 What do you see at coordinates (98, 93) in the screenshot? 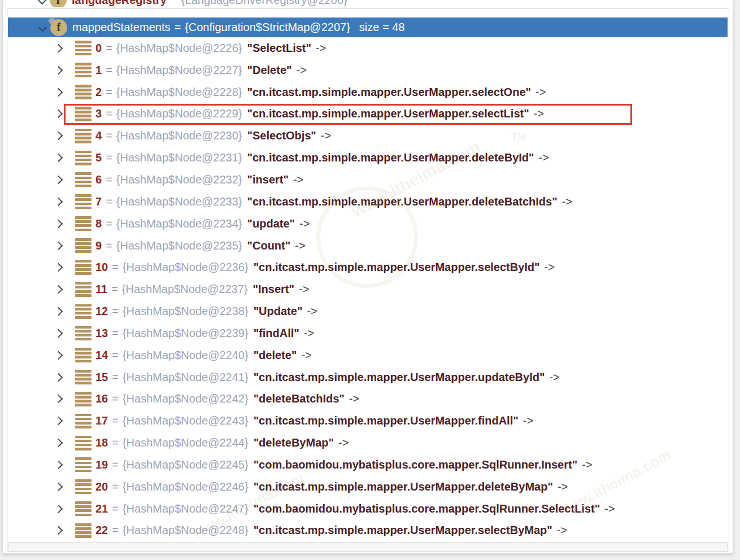
I see `entry-index: 2` at bounding box center [98, 93].